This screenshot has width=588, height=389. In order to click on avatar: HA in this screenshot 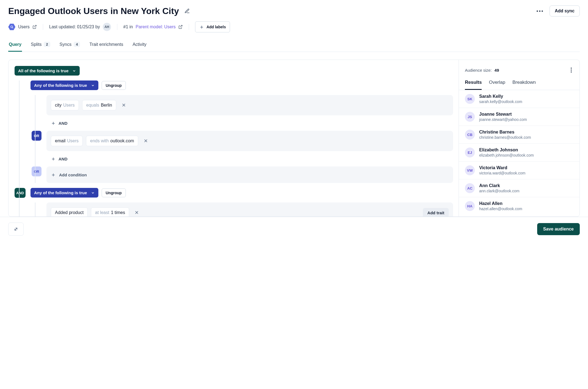, I will do `click(470, 206)`.